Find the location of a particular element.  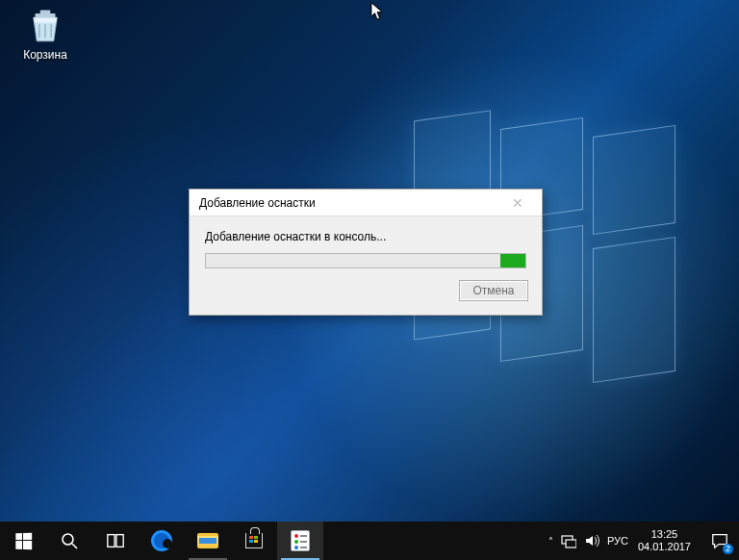

desktop-icon-recycle-bin: Корзина is located at coordinates (45, 34).